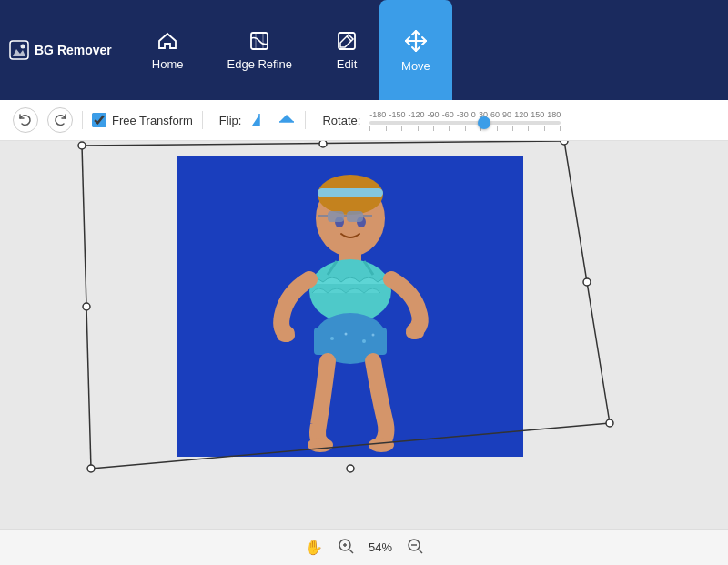 This screenshot has height=565, width=728. Describe the element at coordinates (60, 50) in the screenshot. I see `app-logo: BG Remover` at that location.